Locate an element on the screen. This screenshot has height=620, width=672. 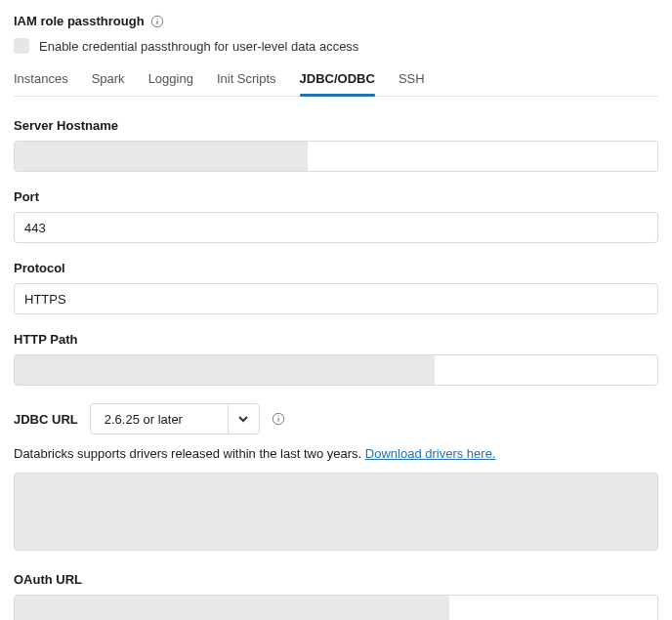
port-input is located at coordinates (336, 227).